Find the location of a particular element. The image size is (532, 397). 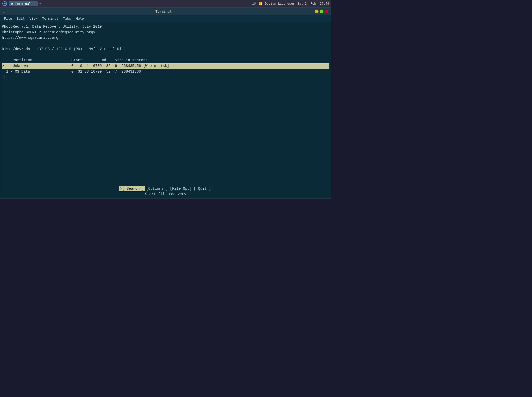

expand-icon: ⌄ is located at coordinates (4, 11).